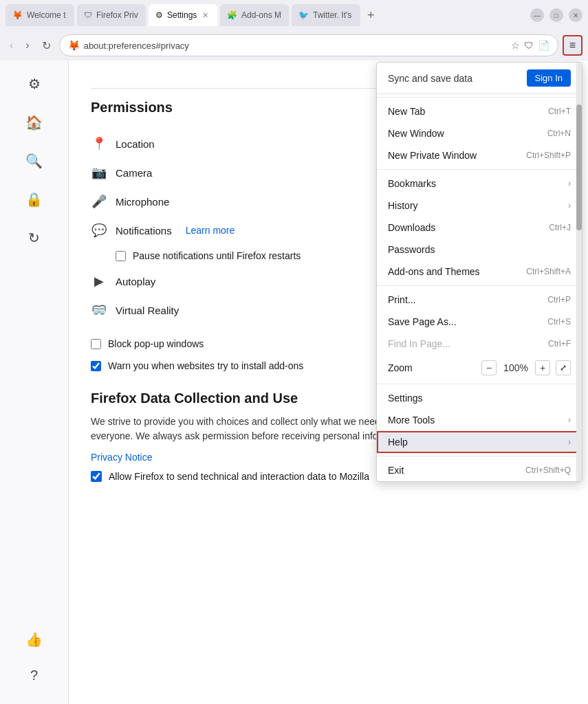 This screenshot has width=588, height=704. What do you see at coordinates (479, 442) in the screenshot?
I see `menu-item-help: Help ›` at bounding box center [479, 442].